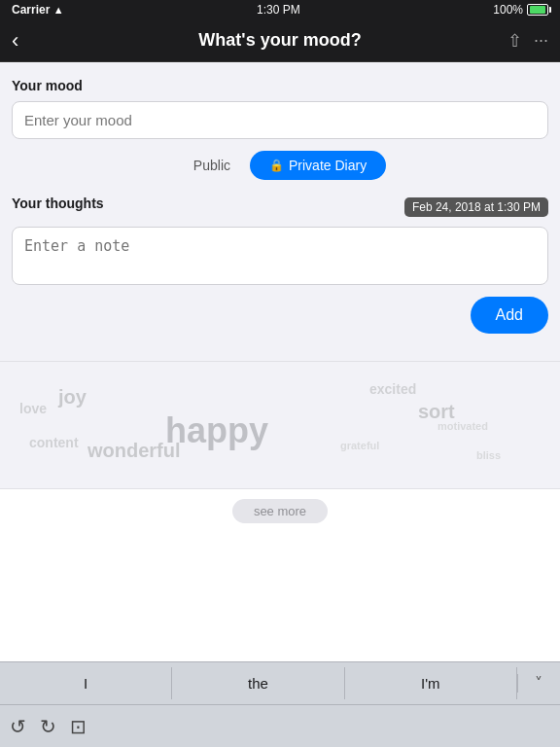 The image size is (560, 747). What do you see at coordinates (49, 727) in the screenshot?
I see `redo-button: ↻` at bounding box center [49, 727].